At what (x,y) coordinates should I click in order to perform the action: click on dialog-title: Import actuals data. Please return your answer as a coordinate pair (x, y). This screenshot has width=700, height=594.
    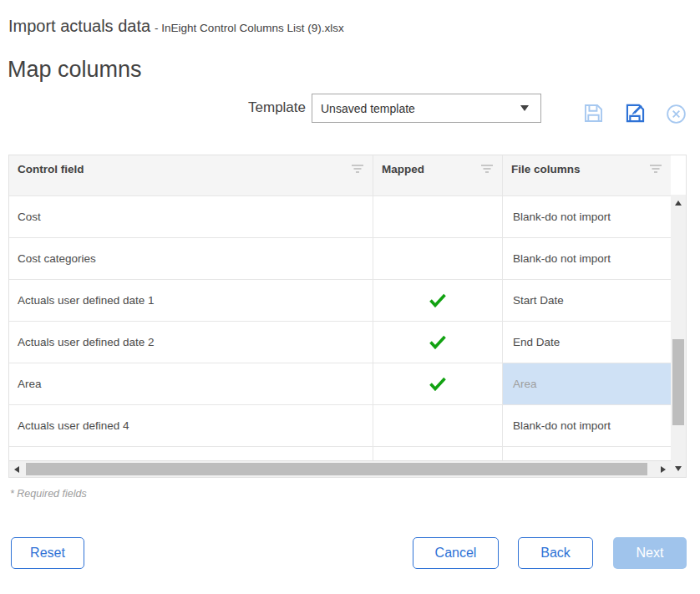
    Looking at the image, I should click on (79, 26).